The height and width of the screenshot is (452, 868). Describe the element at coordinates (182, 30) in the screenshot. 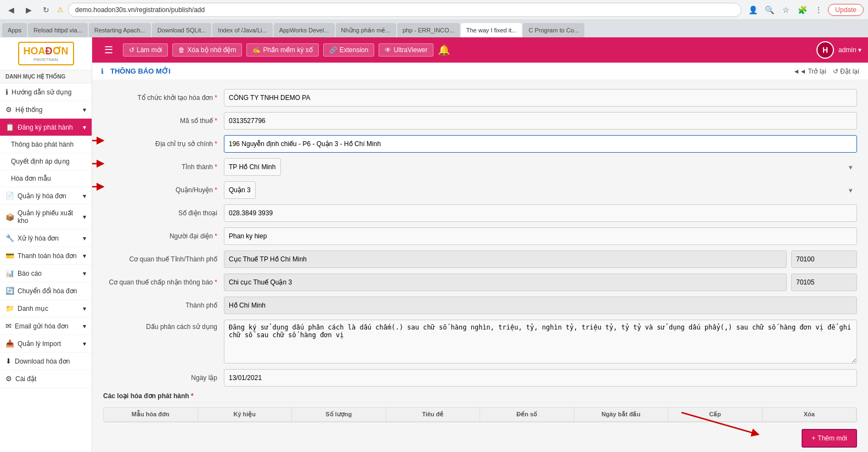

I see `tab-sqlite: Download SQLit...` at that location.